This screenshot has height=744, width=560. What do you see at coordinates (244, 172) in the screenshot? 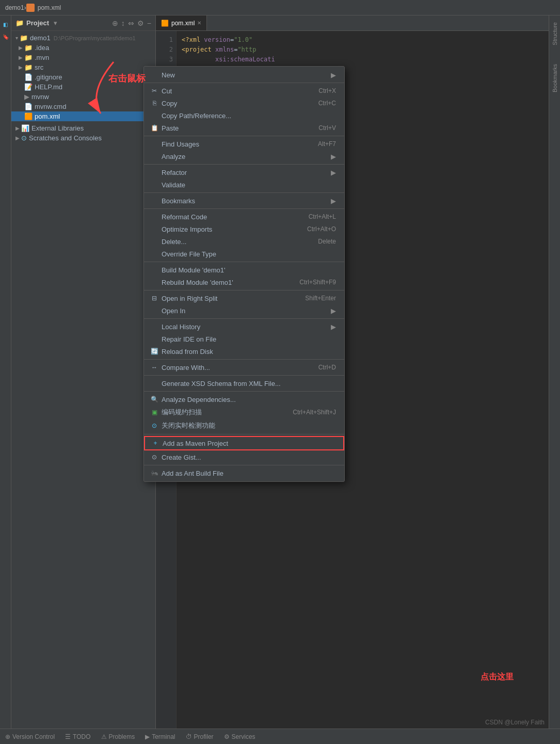
I see `menu-item-refactor: Refactor ▶` at bounding box center [244, 172].